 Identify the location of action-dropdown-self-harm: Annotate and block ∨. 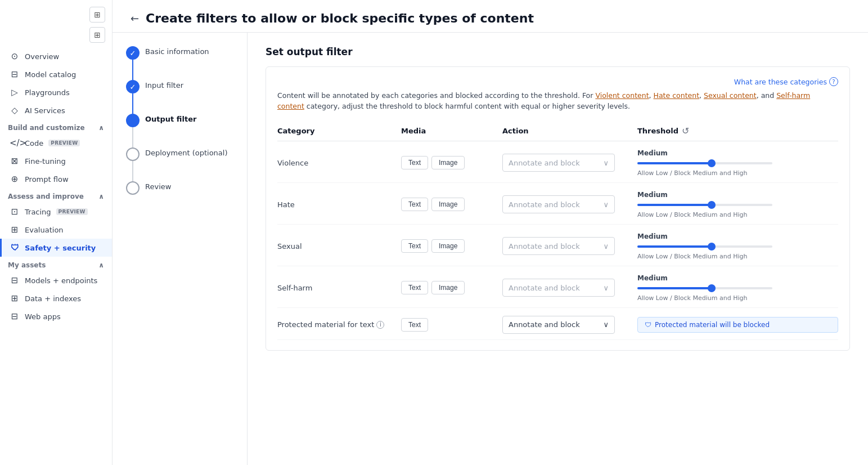
(559, 288).